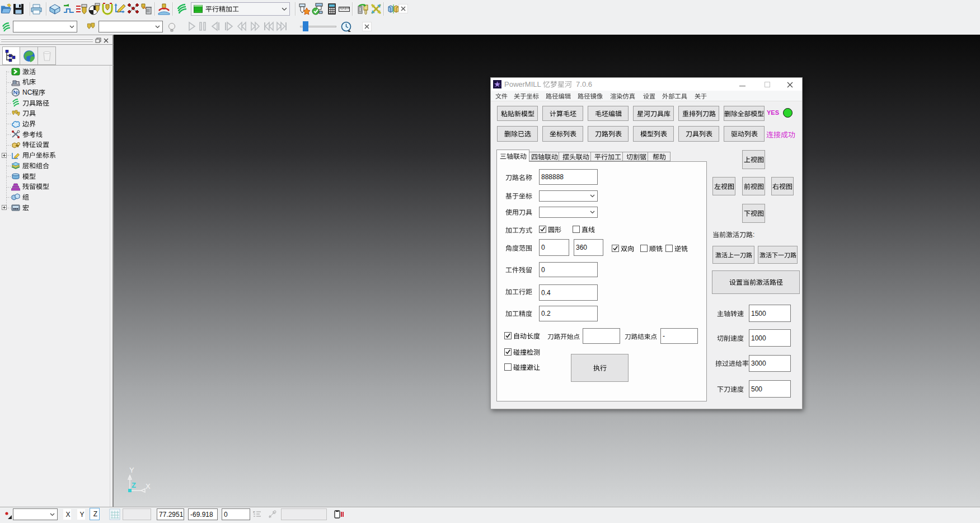  I want to click on svg-text: Z, so click(134, 485).